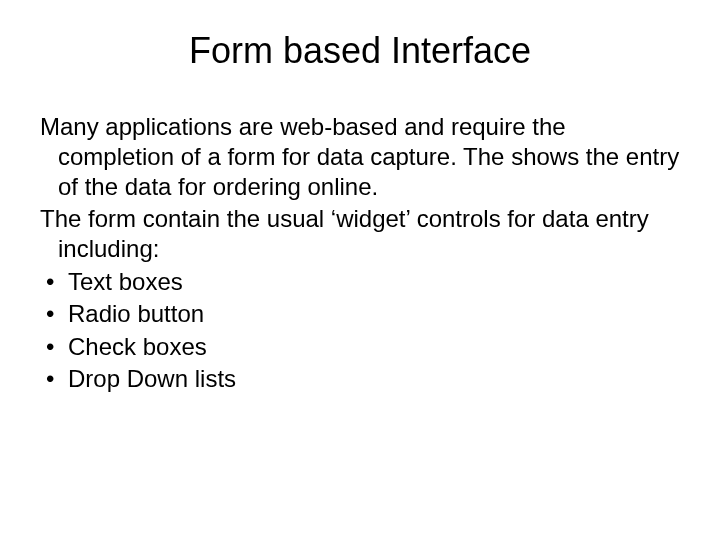 The image size is (720, 540). Describe the element at coordinates (360, 234) in the screenshot. I see `paragraph-2: The form contain the usual ‘widget’ cont…` at that location.